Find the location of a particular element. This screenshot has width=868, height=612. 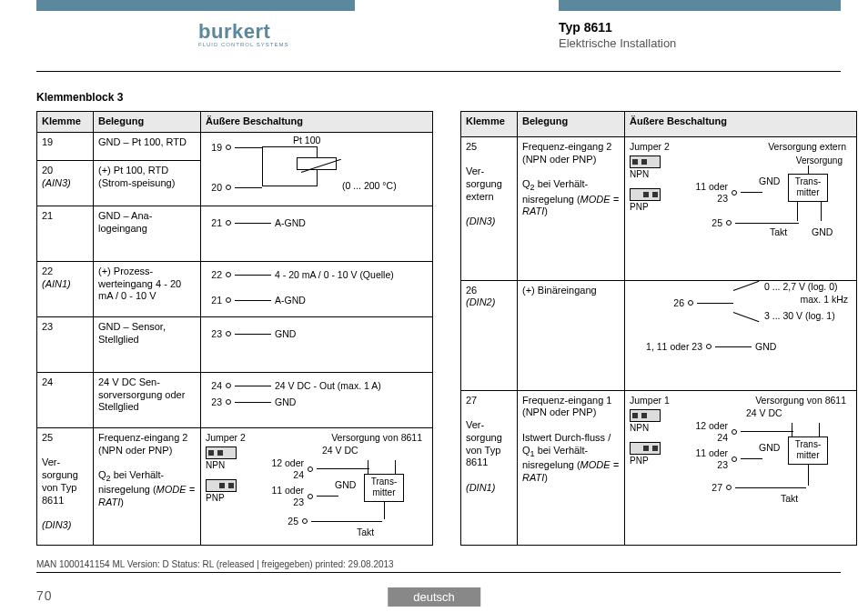

cell-belegung: 24 V DC Sen-sorversorgung oder Stellglie… is located at coordinates (147, 400).